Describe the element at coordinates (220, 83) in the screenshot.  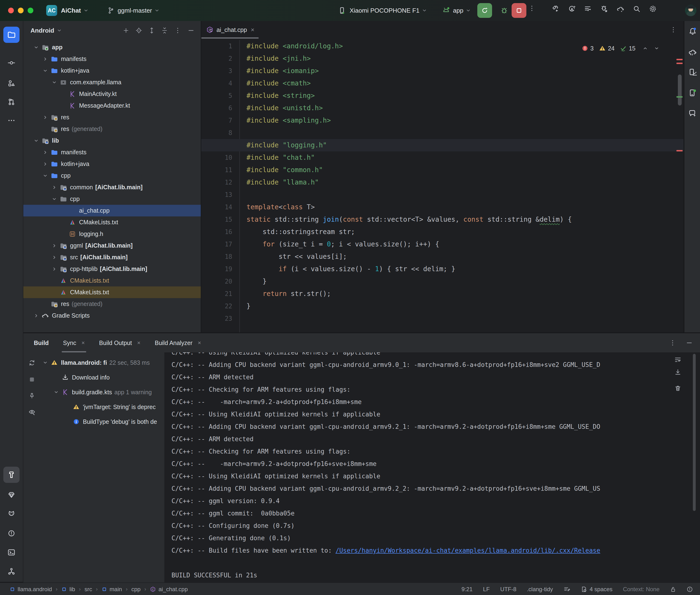
I see `line-number: 4` at that location.